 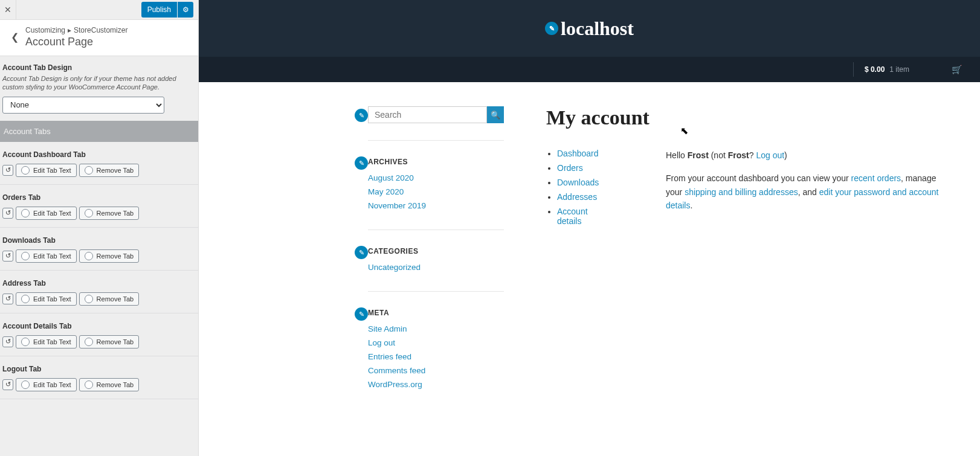 What do you see at coordinates (15, 37) in the screenshot?
I see `back-button: ❮` at bounding box center [15, 37].